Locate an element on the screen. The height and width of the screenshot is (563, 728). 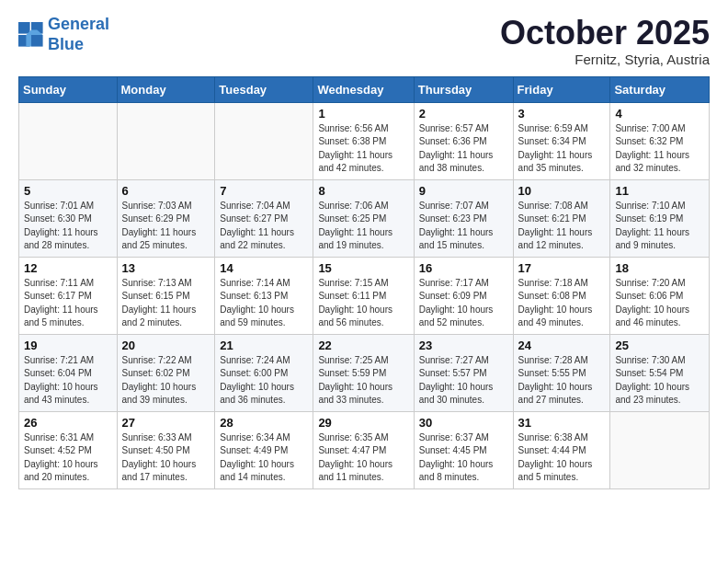
day-info: Sunrise: 7:20 AM Sunset: 6:06 PM Dayligh… is located at coordinates (660, 304).